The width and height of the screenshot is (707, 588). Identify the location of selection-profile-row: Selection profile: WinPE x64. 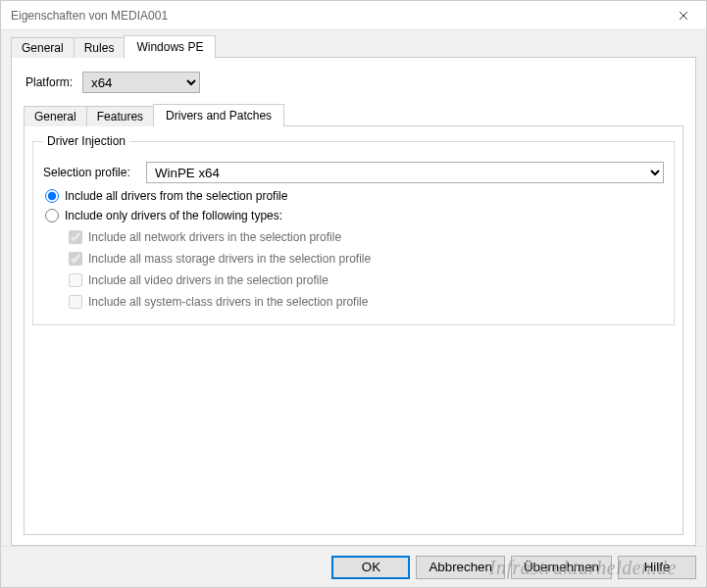
(353, 172).